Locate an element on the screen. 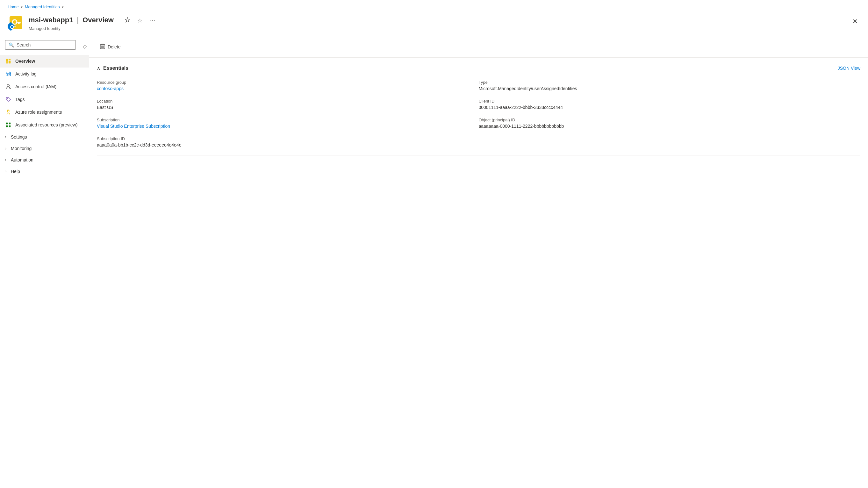 This screenshot has width=868, height=488. more-icon: ··· is located at coordinates (153, 20).